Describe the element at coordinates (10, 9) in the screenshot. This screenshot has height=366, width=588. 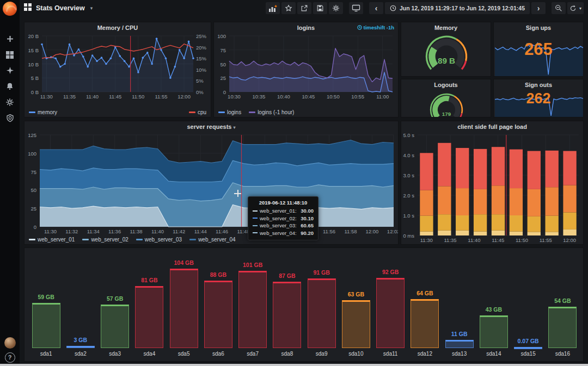
I see `grafana-logo` at that location.